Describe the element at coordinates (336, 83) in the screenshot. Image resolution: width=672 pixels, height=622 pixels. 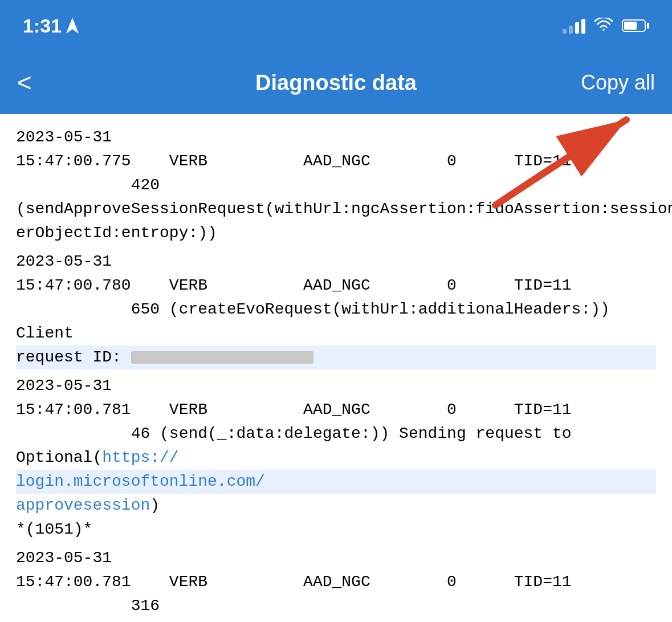
I see `navigation-bar-container: < Diagnostic data Copy all` at that location.